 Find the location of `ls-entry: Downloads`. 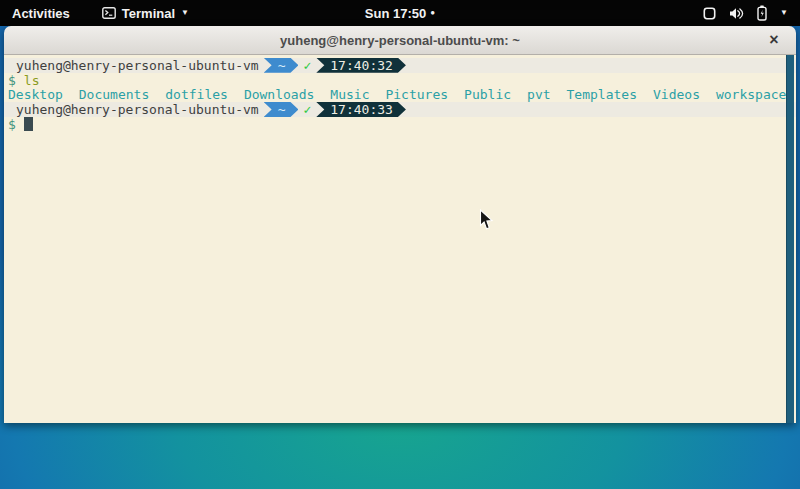

ls-entry: Downloads is located at coordinates (279, 94).